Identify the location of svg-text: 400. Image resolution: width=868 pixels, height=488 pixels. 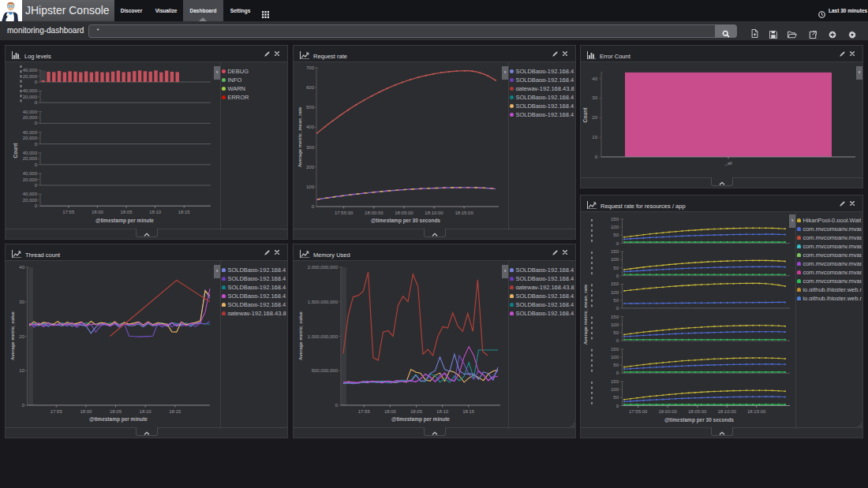
(311, 127).